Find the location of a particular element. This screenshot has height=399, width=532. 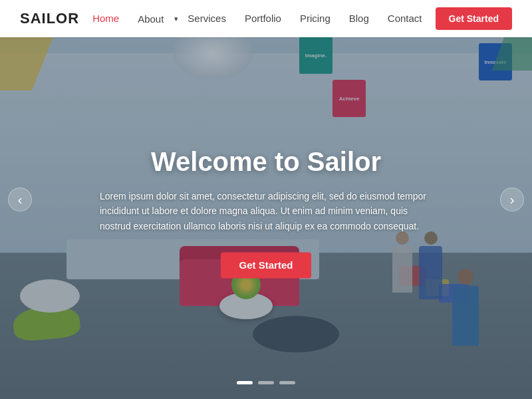

get-started-button: Get Started is located at coordinates (473, 19).